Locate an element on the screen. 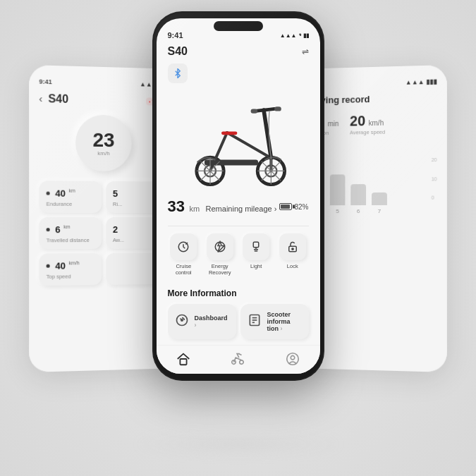  endurance-unit: km is located at coordinates (72, 190).